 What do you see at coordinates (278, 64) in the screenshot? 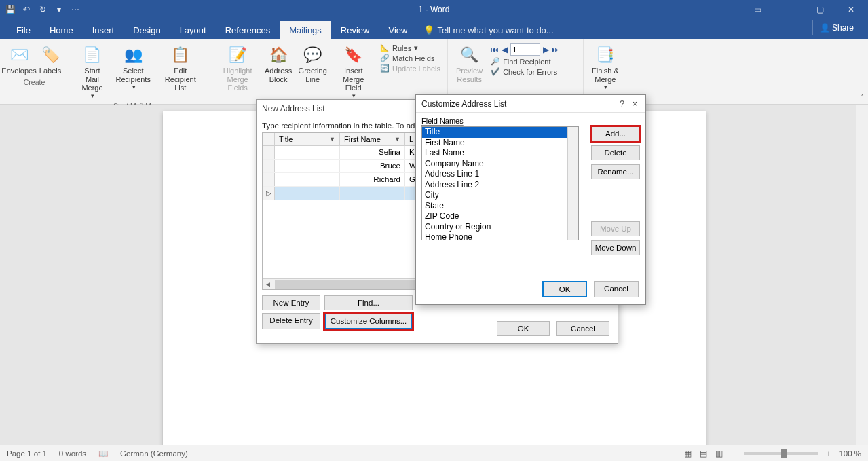
I see `address-block-button: 🏠 Address Block` at bounding box center [278, 64].